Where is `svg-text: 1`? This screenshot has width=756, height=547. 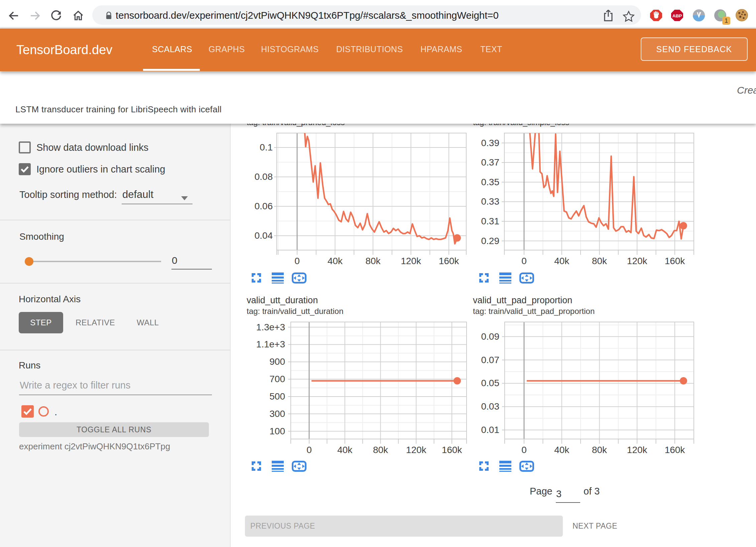
svg-text: 1 is located at coordinates (727, 21).